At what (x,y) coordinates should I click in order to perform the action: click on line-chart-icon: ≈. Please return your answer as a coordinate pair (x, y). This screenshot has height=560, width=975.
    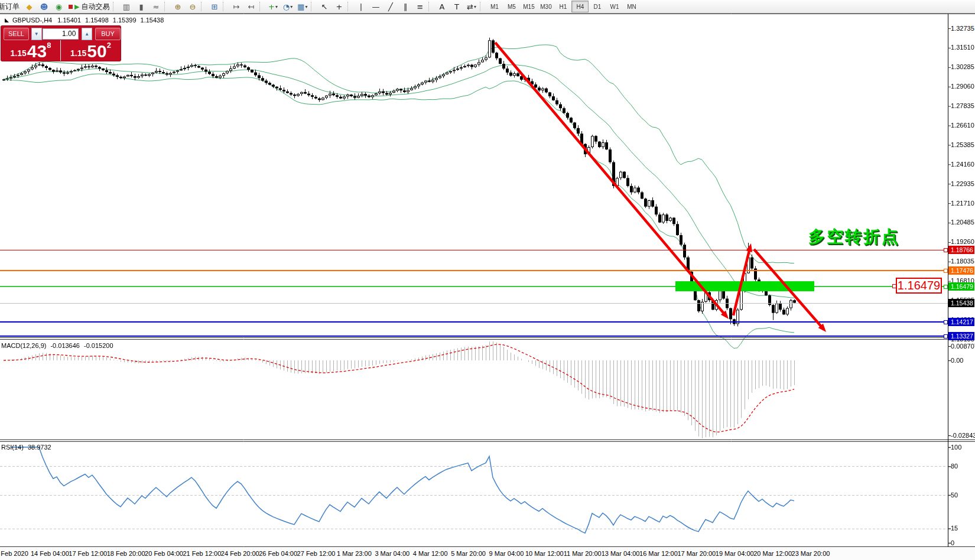
    Looking at the image, I should click on (156, 7).